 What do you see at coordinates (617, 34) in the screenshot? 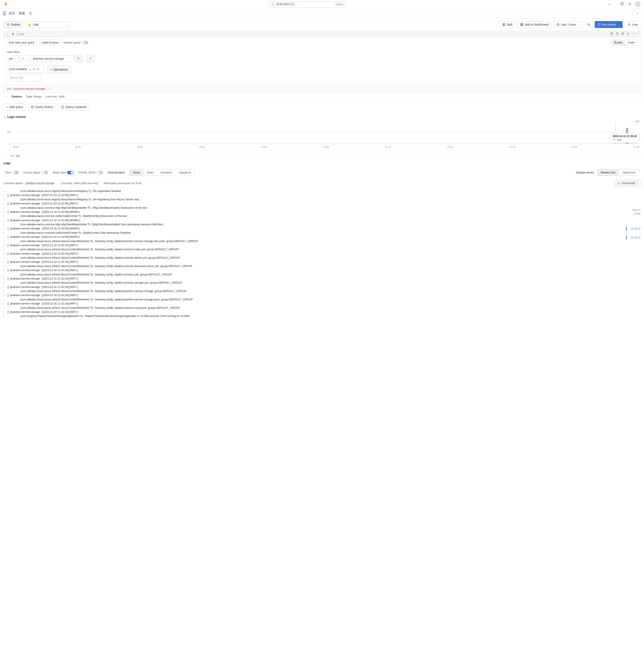
I see `history-icon` at bounding box center [617, 34].